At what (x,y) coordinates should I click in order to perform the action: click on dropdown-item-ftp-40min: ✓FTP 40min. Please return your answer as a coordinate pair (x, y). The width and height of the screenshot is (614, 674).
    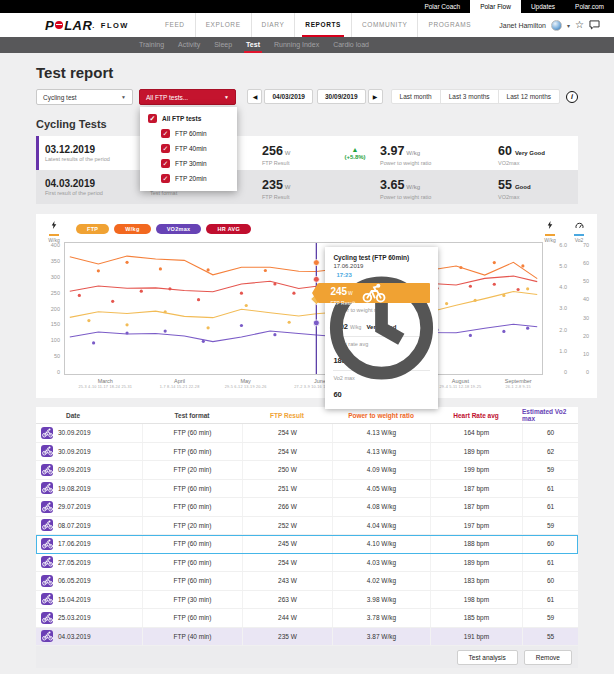
    Looking at the image, I should click on (188, 148).